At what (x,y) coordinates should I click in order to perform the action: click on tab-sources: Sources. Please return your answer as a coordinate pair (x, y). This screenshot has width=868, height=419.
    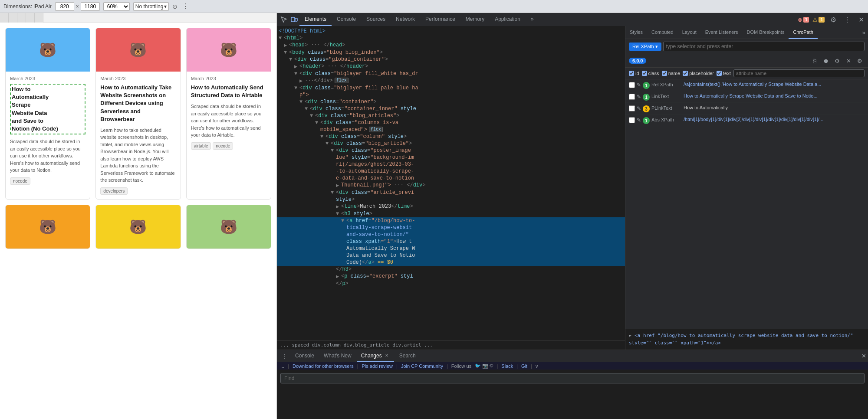
    Looking at the image, I should click on (376, 20).